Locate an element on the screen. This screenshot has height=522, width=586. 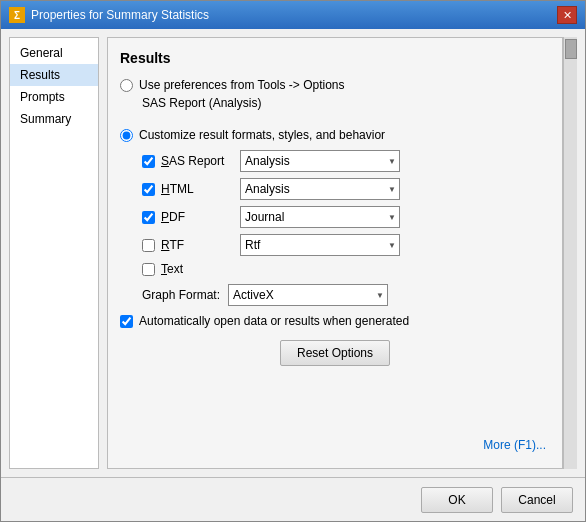
rtf-label: RTF is located at coordinates (172, 245).